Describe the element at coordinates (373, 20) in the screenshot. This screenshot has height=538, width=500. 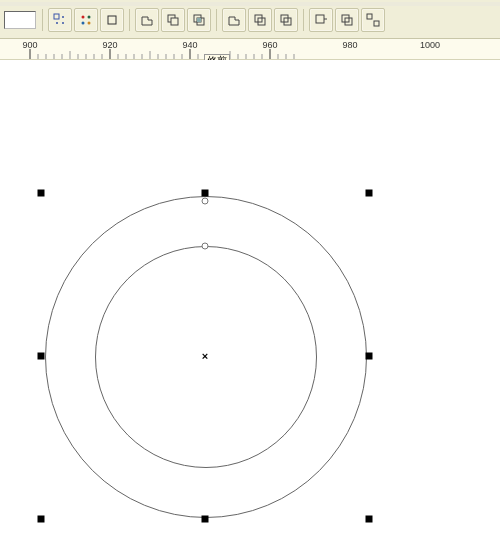
I see `break-apart-button` at that location.